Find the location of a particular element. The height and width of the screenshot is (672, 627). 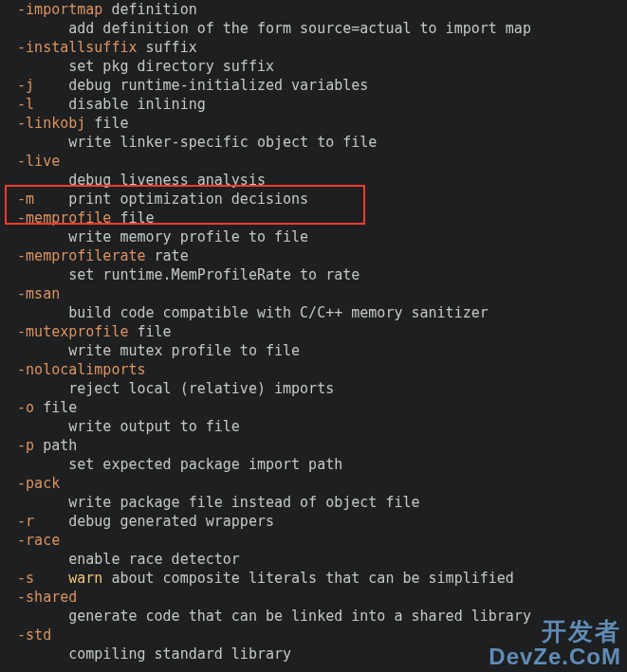

cli-arg: suffix is located at coordinates (167, 47).